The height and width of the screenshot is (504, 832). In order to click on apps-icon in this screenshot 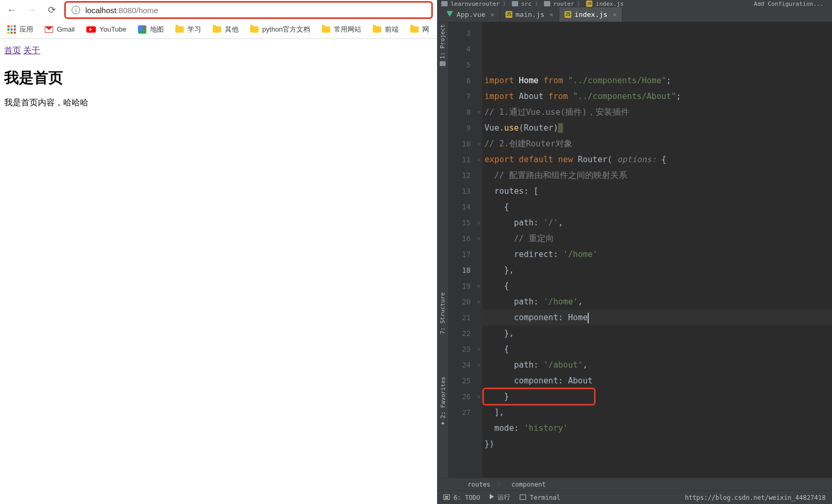, I will do `click(12, 29)`.